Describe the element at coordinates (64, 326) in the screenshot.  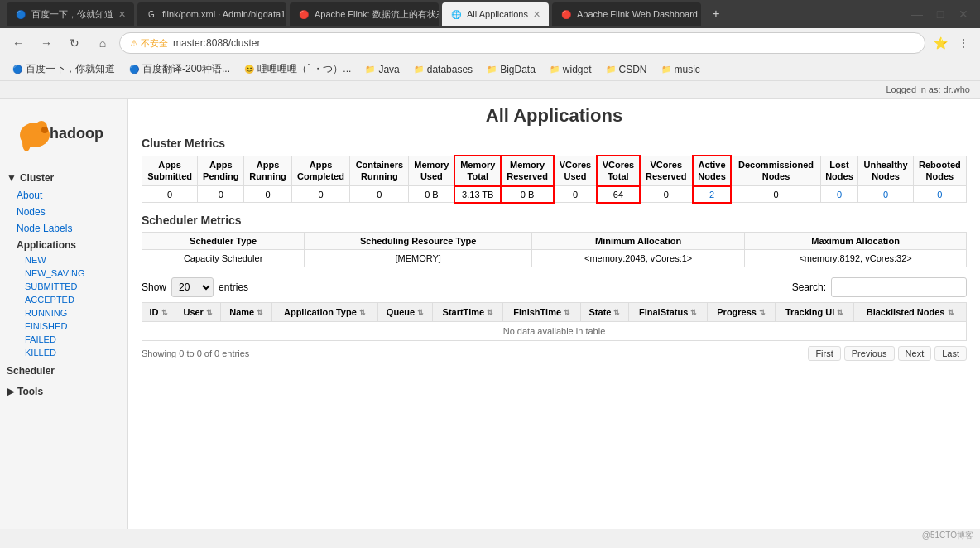
I see `sidebar-item-finished: FINISHED` at that location.